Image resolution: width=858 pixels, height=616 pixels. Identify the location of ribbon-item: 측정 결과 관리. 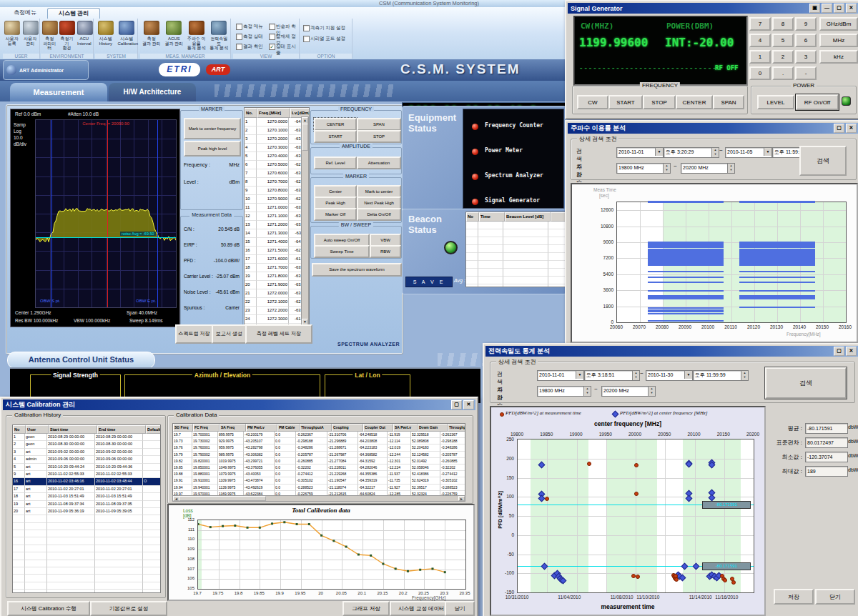
(152, 33).